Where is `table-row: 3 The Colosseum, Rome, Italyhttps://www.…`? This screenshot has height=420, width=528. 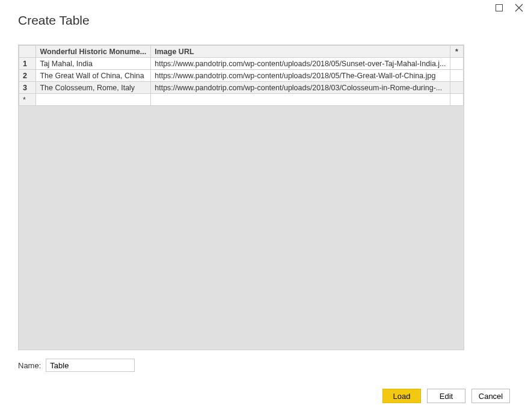 table-row: 3 The Colosseum, Rome, Italyhttps://www.… is located at coordinates (242, 88).